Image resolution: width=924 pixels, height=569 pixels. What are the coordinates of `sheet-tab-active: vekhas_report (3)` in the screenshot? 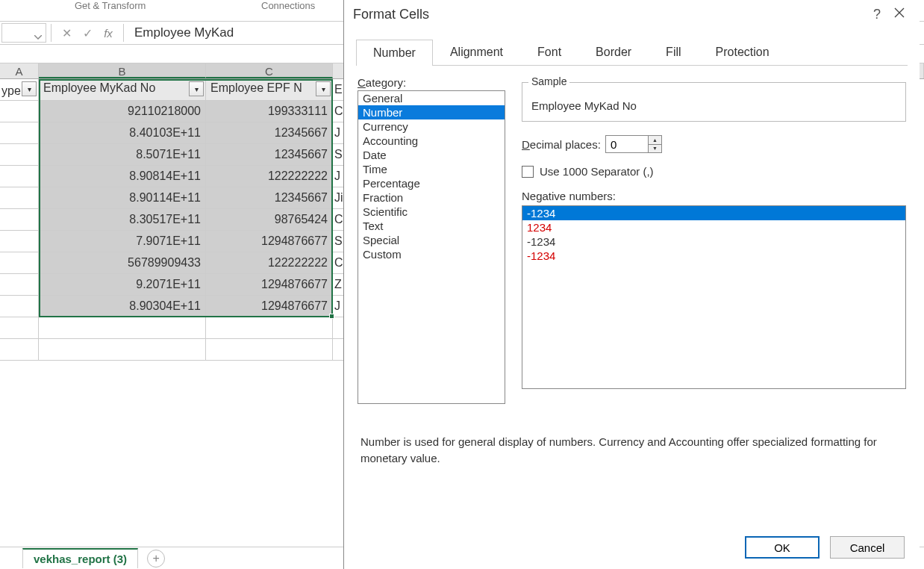 It's located at (81, 559).